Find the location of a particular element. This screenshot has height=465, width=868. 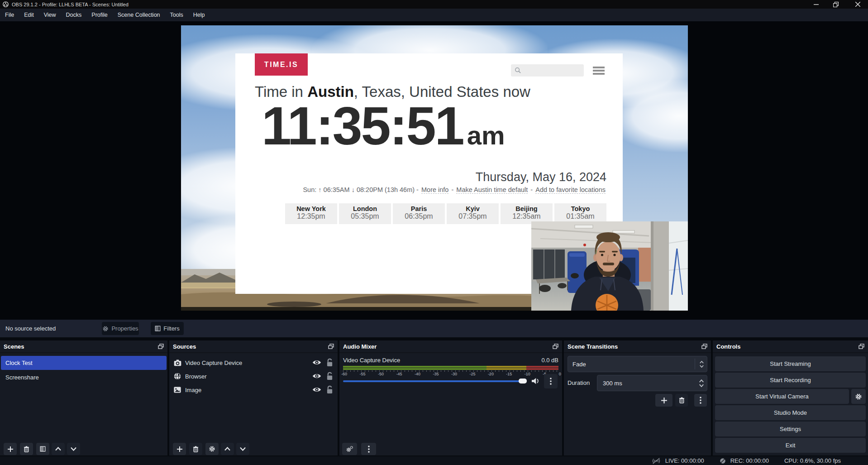

transitions-header: Scene Transitions is located at coordinates (637, 347).